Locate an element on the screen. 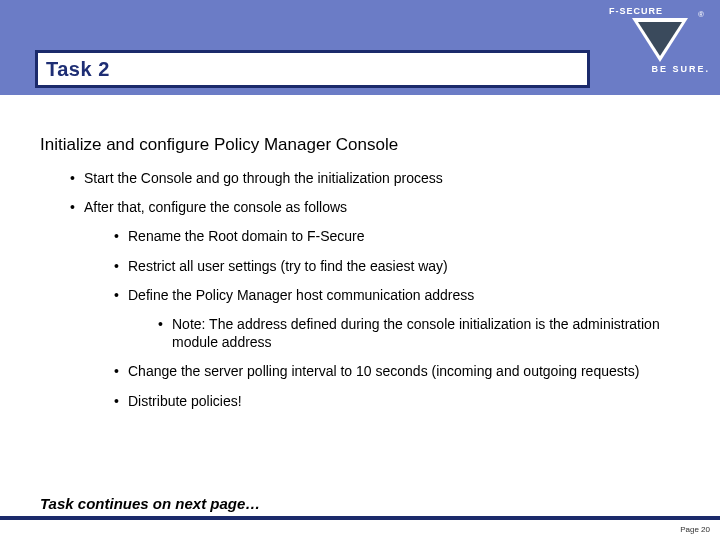 Image resolution: width=720 pixels, height=540 pixels. continues-note: Task continues on next page… is located at coordinates (150, 504).